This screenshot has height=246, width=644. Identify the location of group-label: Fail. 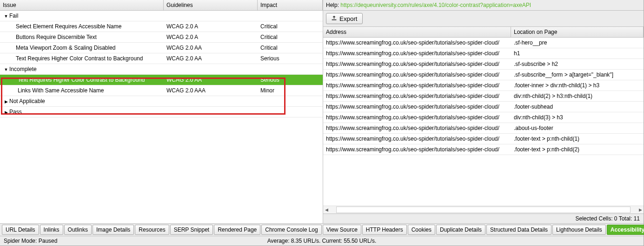
(14, 16).